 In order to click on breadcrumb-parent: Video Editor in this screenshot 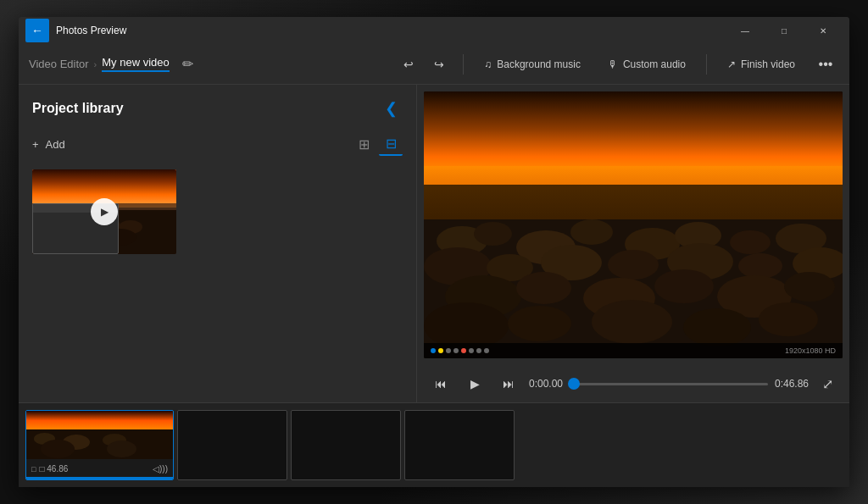, I will do `click(59, 64)`.